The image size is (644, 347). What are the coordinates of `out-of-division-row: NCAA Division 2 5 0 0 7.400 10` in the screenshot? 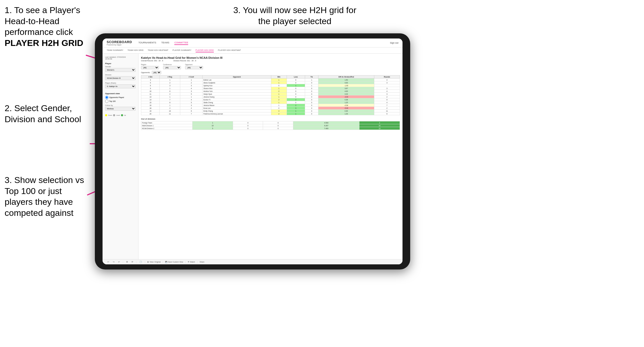 It's located at (271, 128).